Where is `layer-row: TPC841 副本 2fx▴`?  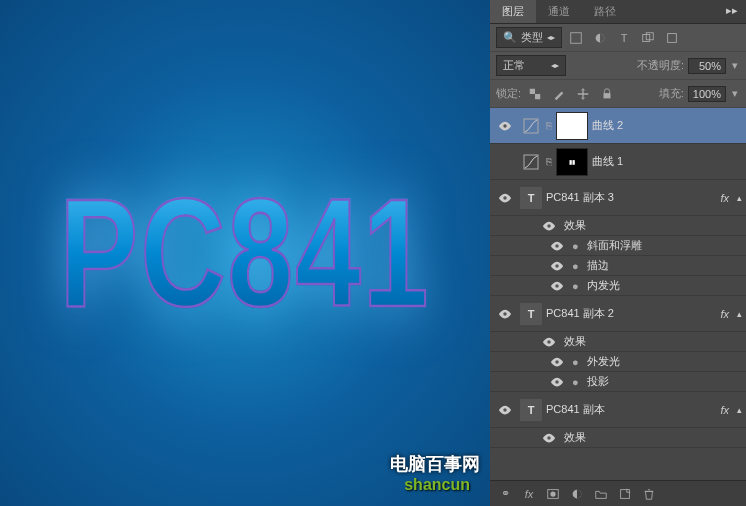
layer-row: TPC841 副本 2fx▴ is located at coordinates (618, 314).